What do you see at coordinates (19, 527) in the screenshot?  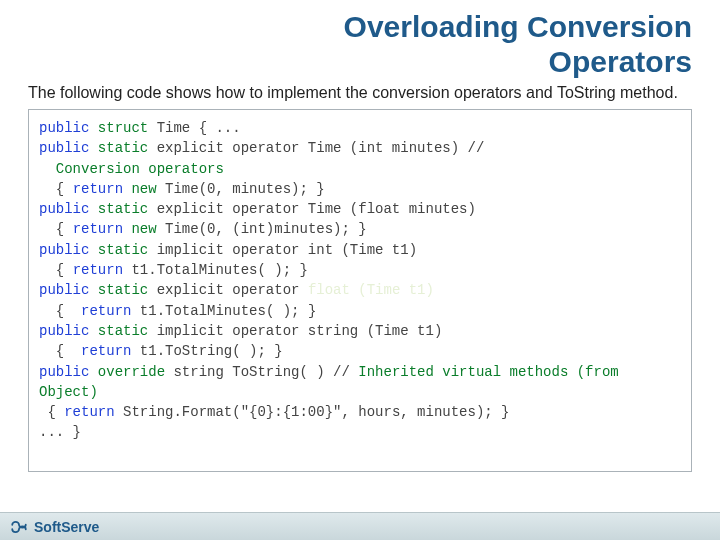 I see `brand-swirl-icon` at bounding box center [19, 527].